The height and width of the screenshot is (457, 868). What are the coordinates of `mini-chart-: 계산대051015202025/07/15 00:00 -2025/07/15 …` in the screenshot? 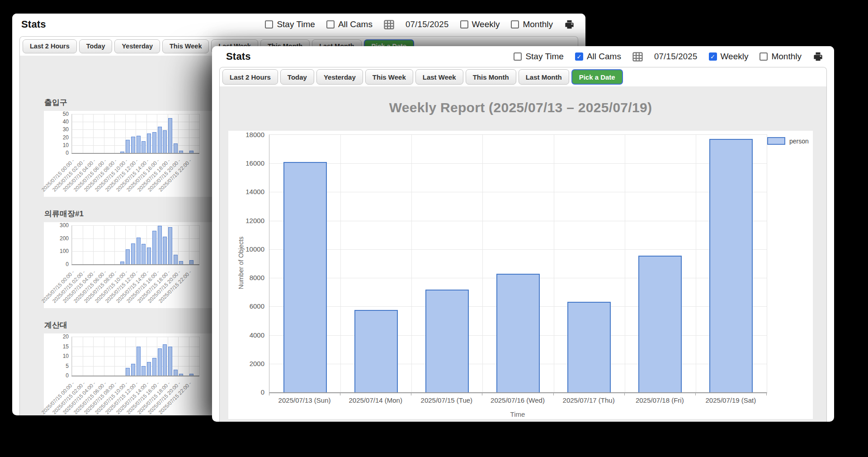 It's located at (132, 367).